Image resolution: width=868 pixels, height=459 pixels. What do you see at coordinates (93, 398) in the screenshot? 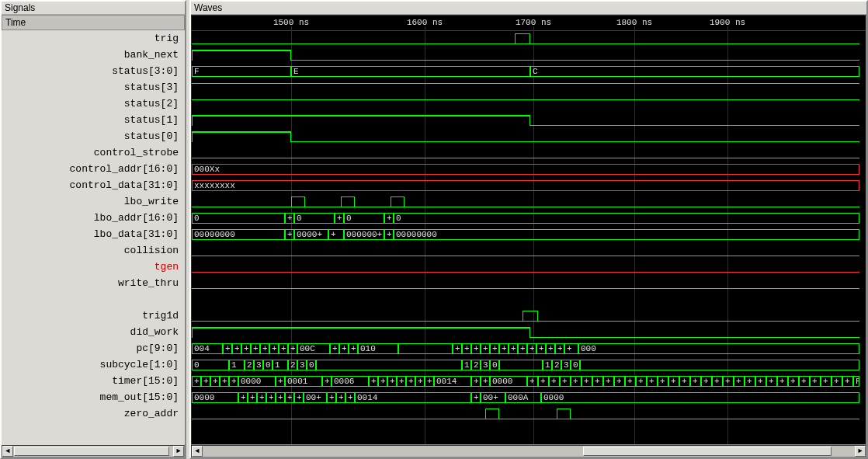
I see `signal-label: mem_out[15:0]` at bounding box center [93, 398].